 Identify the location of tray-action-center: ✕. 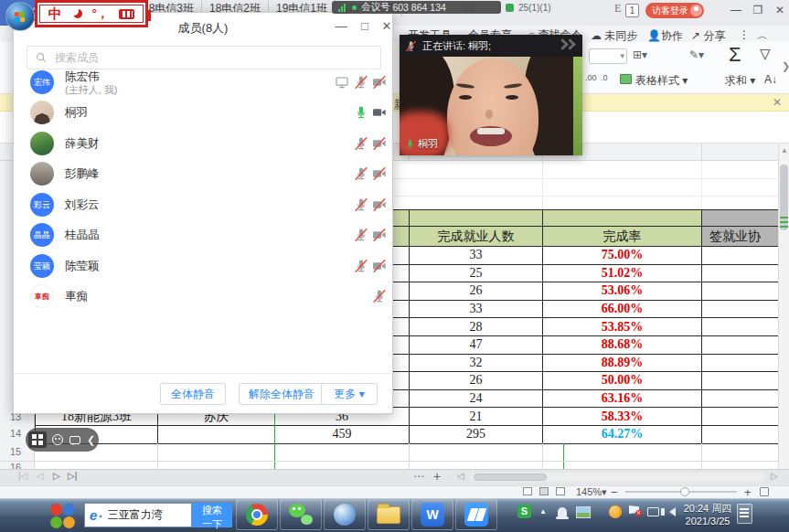
(637, 510).